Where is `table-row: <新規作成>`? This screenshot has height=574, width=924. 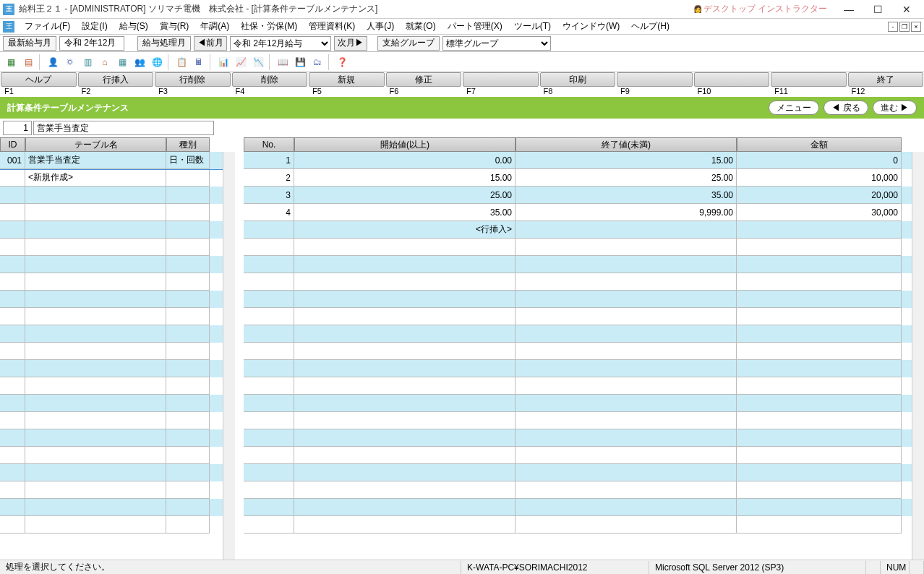 table-row: <新規作成> is located at coordinates (111, 178).